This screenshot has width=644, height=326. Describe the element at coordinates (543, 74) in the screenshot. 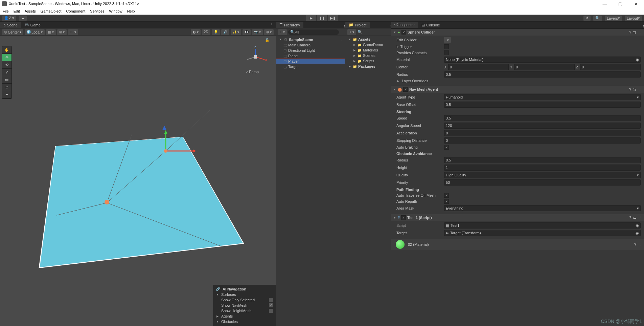

I see `radius-input` at that location.